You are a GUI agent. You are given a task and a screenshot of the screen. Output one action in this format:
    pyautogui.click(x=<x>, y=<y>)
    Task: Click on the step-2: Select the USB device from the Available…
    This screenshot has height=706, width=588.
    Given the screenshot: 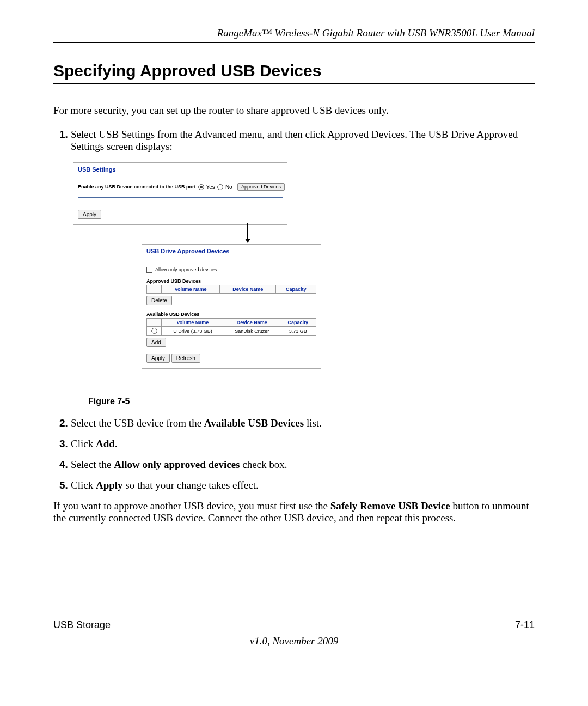 What is the action you would take?
    pyautogui.click(x=303, y=423)
    